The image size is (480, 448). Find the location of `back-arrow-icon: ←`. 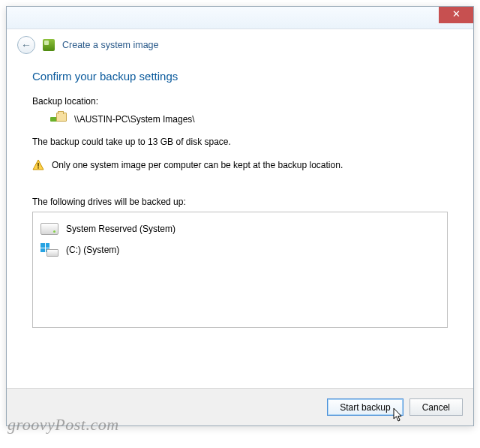

back-arrow-icon: ← is located at coordinates (26, 45).